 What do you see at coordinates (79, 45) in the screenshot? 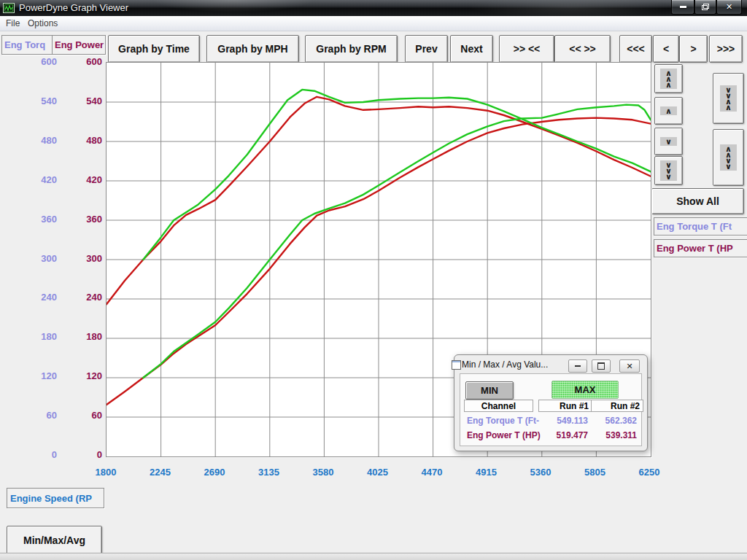
I see `power-axis-header: Eng Power (` at bounding box center [79, 45].